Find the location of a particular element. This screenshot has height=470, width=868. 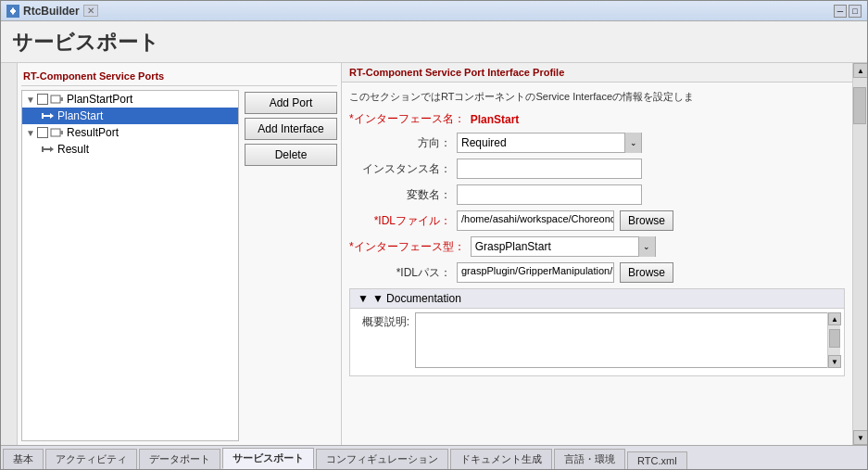

app-icon is located at coordinates (13, 11).